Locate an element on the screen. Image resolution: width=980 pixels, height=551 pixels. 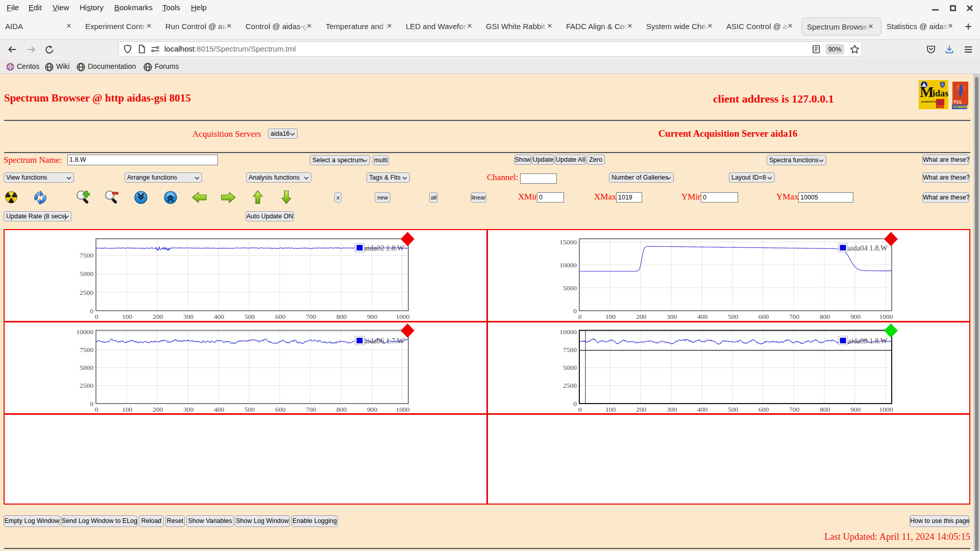
svg-text: aida08 1.8.W is located at coordinates (868, 341).